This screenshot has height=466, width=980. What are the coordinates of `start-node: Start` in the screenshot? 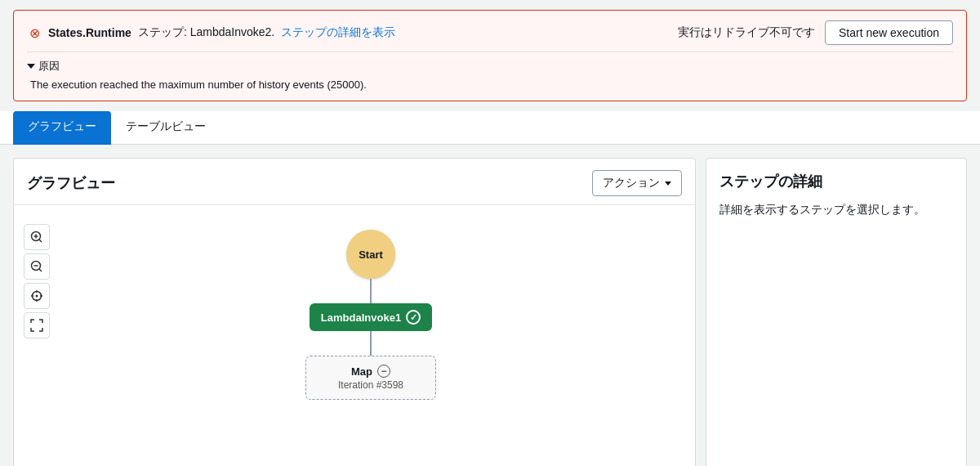 It's located at (371, 254).